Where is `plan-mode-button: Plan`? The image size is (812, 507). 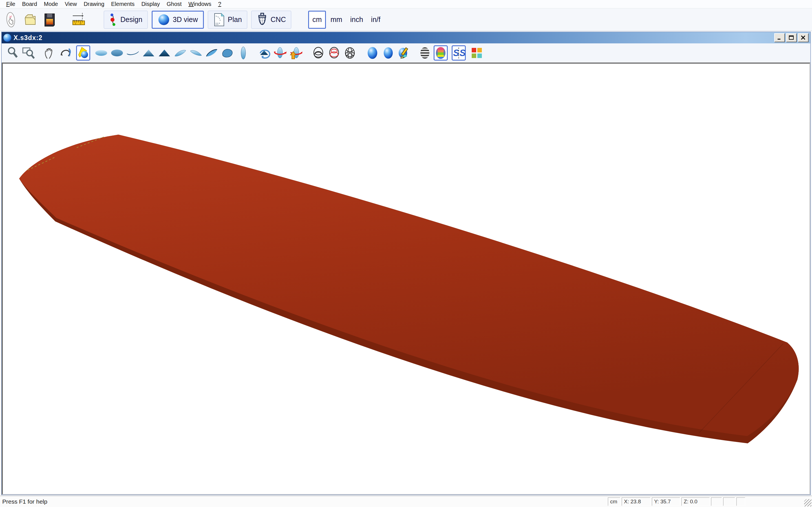
plan-mode-button: Plan is located at coordinates (227, 20).